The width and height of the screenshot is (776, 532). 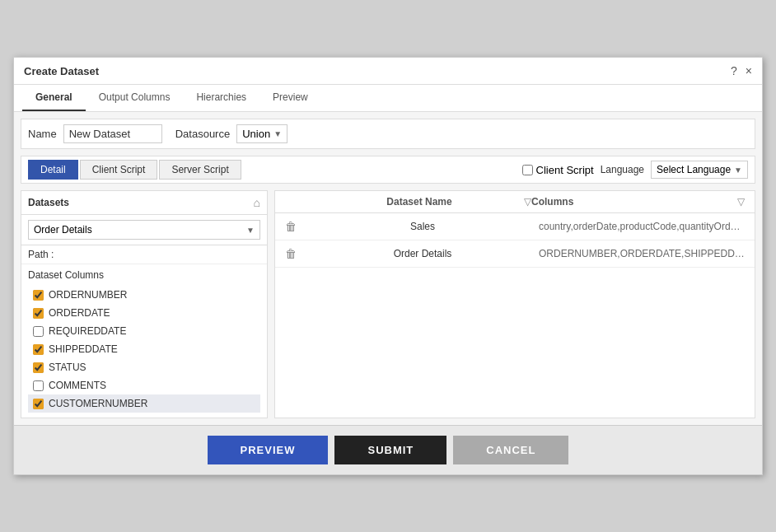 What do you see at coordinates (642, 254) in the screenshot?
I see `row-columns-value: ORDERNUMBER,ORDERDATE,SHIPPEDDAT...` at bounding box center [642, 254].